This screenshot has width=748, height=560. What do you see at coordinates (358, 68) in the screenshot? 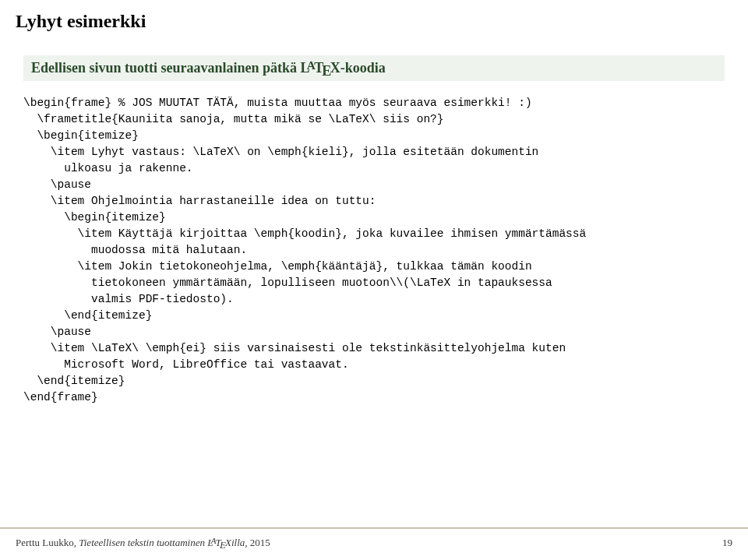
I see `subtitle-text-suffix: X-koodia` at bounding box center [358, 68].